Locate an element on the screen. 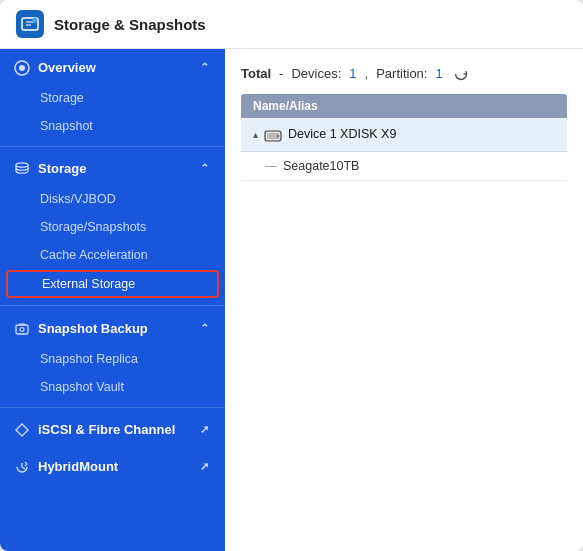  sidebar-item-cache: Cache Acceleration is located at coordinates (112, 255).